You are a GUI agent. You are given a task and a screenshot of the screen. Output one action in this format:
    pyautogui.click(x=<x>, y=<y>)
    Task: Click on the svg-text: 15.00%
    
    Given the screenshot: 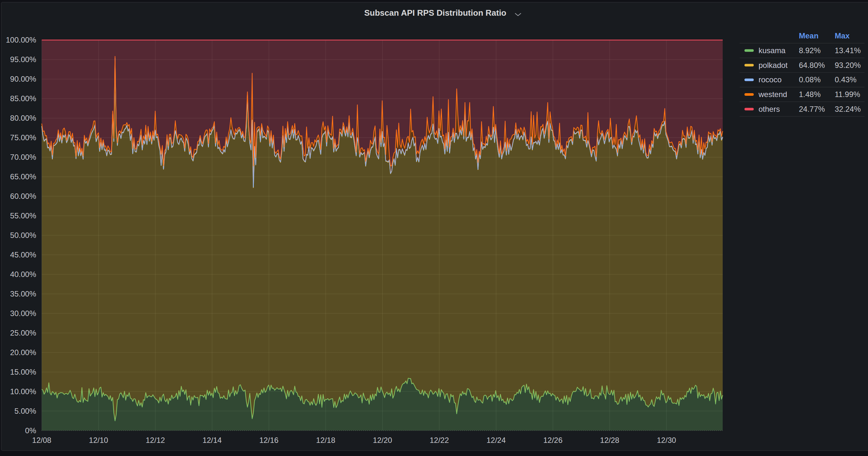 What is the action you would take?
    pyautogui.click(x=23, y=372)
    